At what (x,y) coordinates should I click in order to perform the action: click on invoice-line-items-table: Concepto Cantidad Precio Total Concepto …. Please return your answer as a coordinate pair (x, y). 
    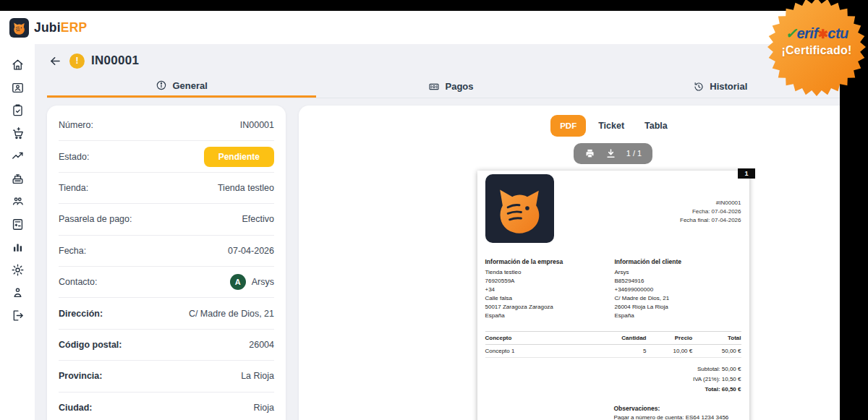
    Looking at the image, I should click on (613, 344).